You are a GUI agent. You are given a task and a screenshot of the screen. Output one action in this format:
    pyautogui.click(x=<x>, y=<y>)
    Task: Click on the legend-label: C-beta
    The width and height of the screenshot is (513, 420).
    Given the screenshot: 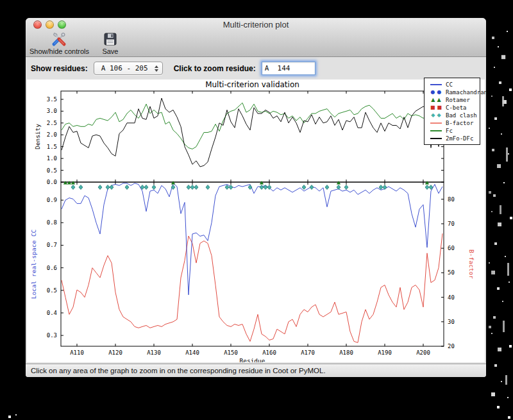 What is the action you would take?
    pyautogui.click(x=457, y=108)
    